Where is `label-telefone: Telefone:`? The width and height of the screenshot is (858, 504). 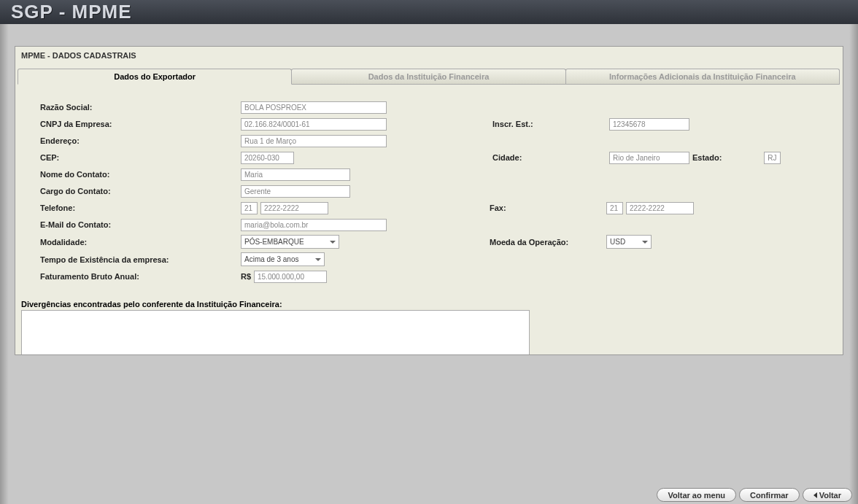 label-telefone: Telefone: is located at coordinates (140, 208).